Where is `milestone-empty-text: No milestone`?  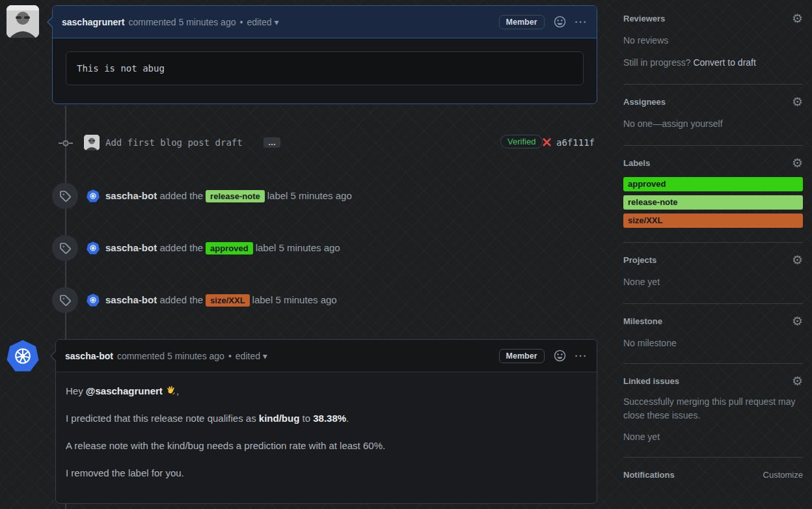 milestone-empty-text: No milestone is located at coordinates (713, 344).